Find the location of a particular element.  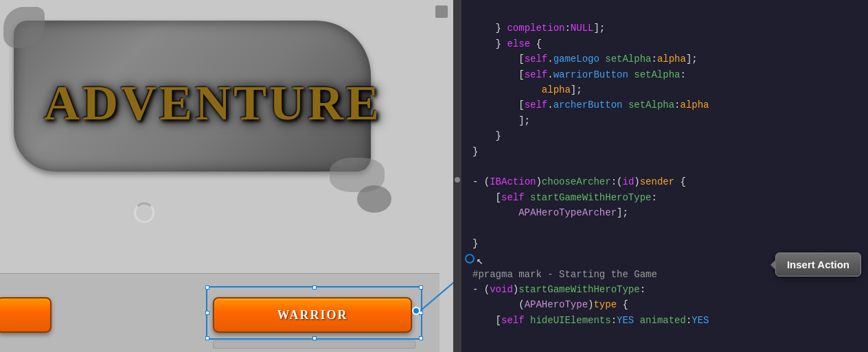

archer-button-container is located at coordinates (27, 315).